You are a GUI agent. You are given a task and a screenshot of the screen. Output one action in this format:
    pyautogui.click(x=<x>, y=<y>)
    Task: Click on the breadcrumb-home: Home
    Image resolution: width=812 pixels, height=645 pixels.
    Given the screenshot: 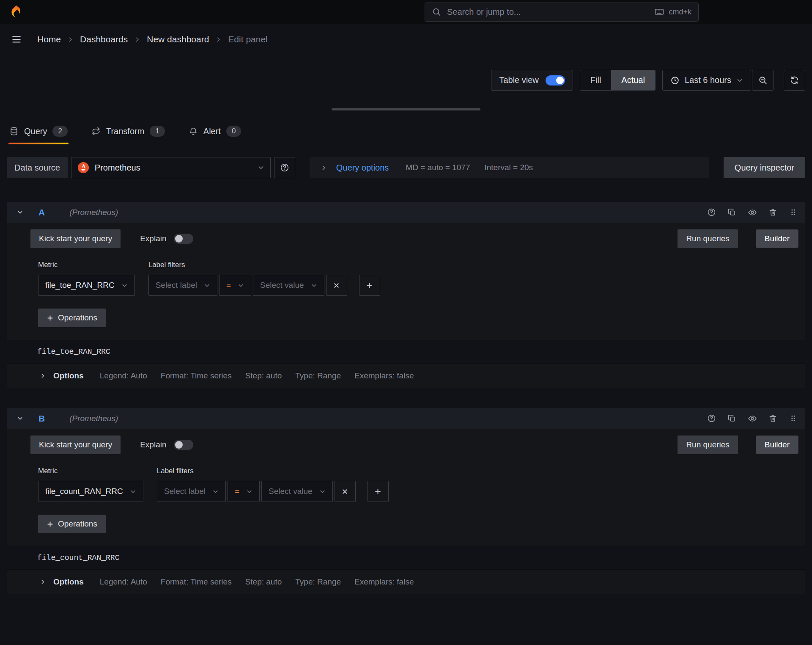 What is the action you would take?
    pyautogui.click(x=49, y=39)
    